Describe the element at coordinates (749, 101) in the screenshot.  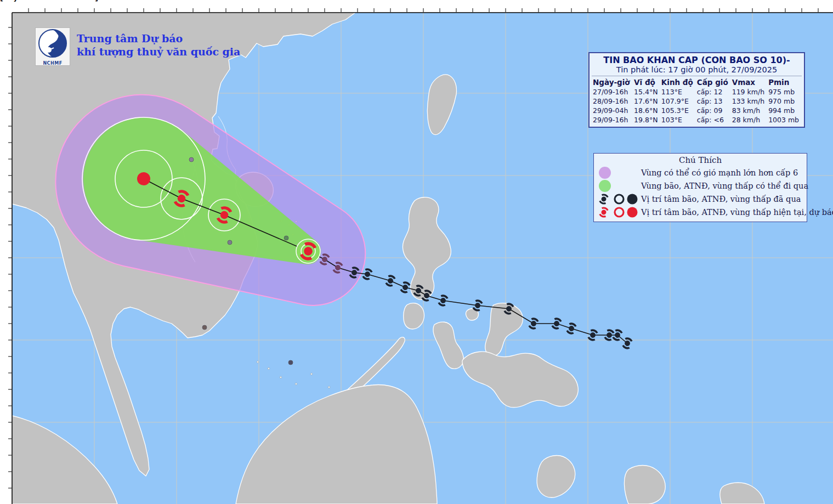
I see `cell: 133 km/h` at that location.